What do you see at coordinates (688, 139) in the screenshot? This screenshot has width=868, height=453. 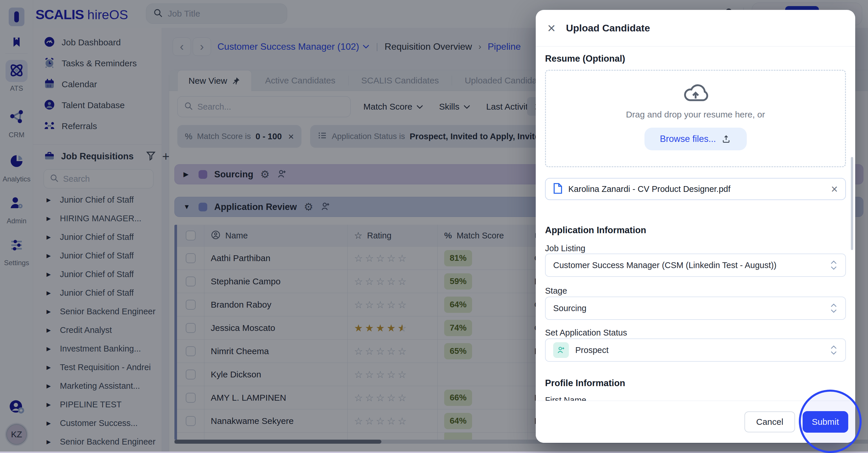 I see `browse-files-label: Browse files...` at bounding box center [688, 139].